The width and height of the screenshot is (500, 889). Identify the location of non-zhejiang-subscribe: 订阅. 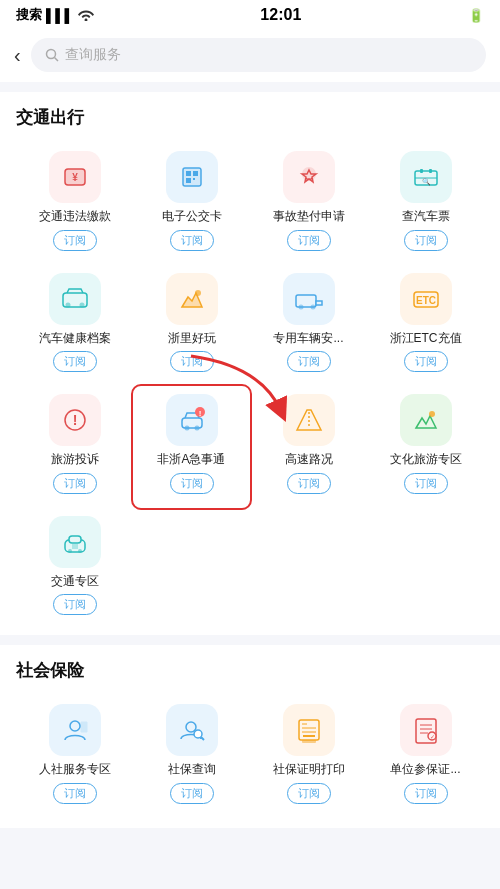
(192, 484).